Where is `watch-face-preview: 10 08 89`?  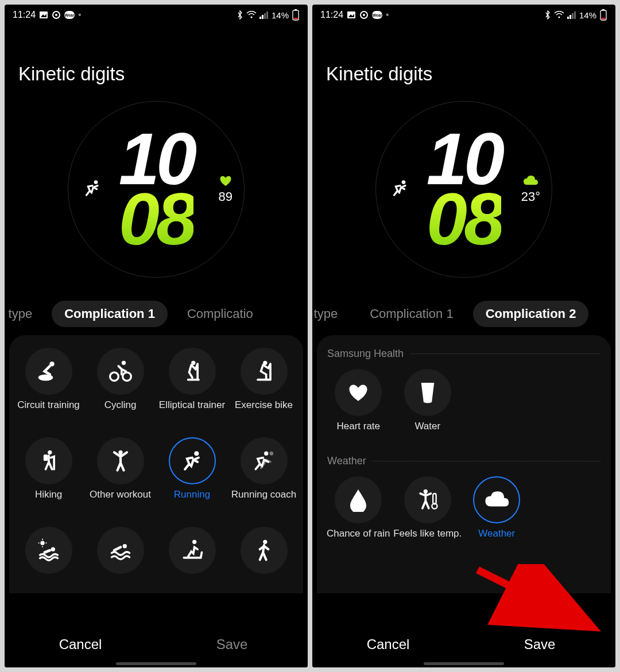
watch-face-preview: 10 08 89 is located at coordinates (156, 189).